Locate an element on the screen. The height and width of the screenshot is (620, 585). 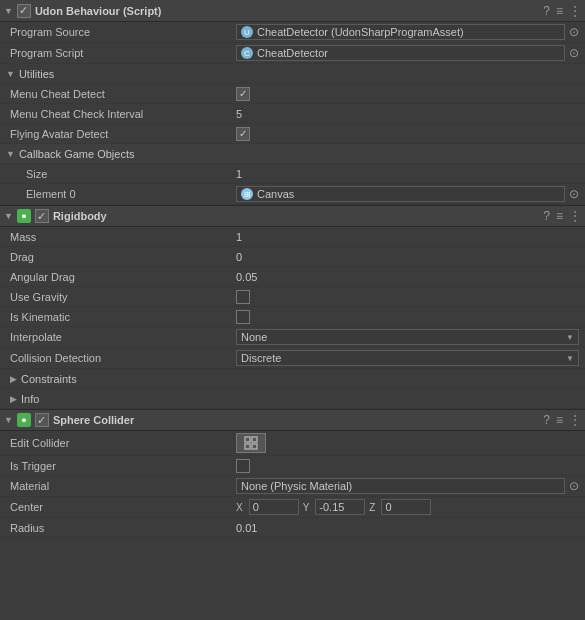
center-y-label: Y is located at coordinates (306, 508).